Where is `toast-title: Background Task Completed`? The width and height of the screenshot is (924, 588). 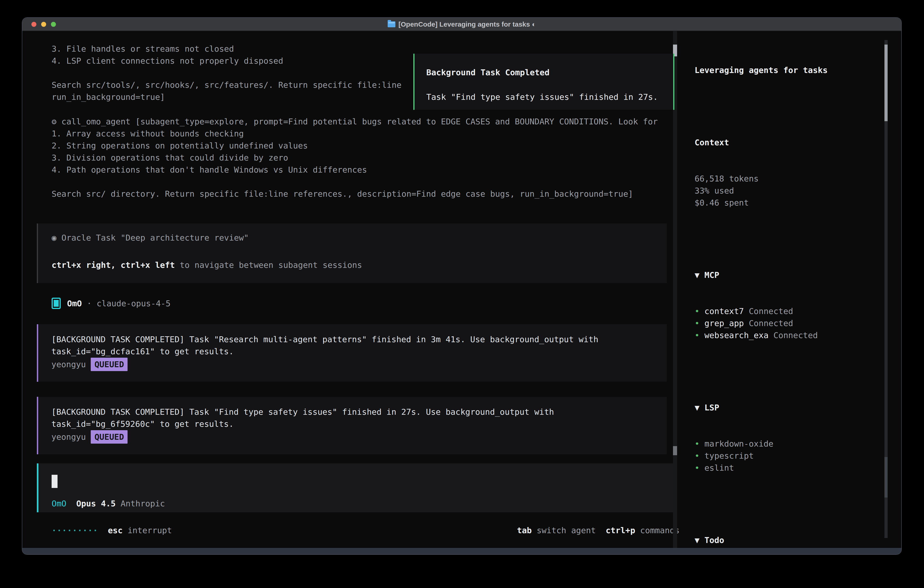 toast-title: Background Task Completed is located at coordinates (488, 72).